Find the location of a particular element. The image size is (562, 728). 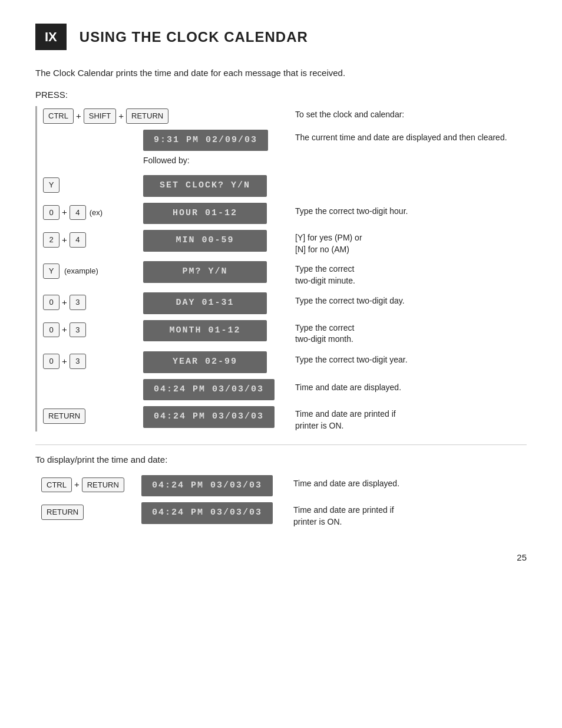

return-key-2: RETURN is located at coordinates (64, 416).